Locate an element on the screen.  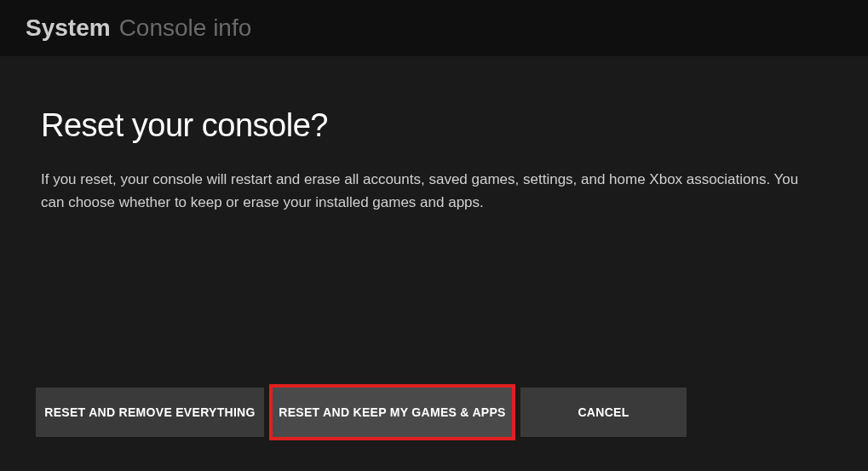
dialog-title: Reset your console? is located at coordinates (434, 126).